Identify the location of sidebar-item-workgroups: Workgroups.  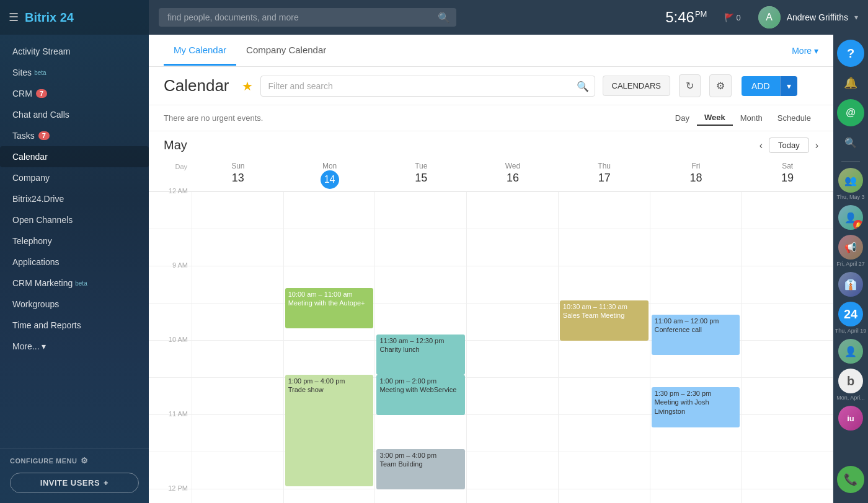
(74, 304).